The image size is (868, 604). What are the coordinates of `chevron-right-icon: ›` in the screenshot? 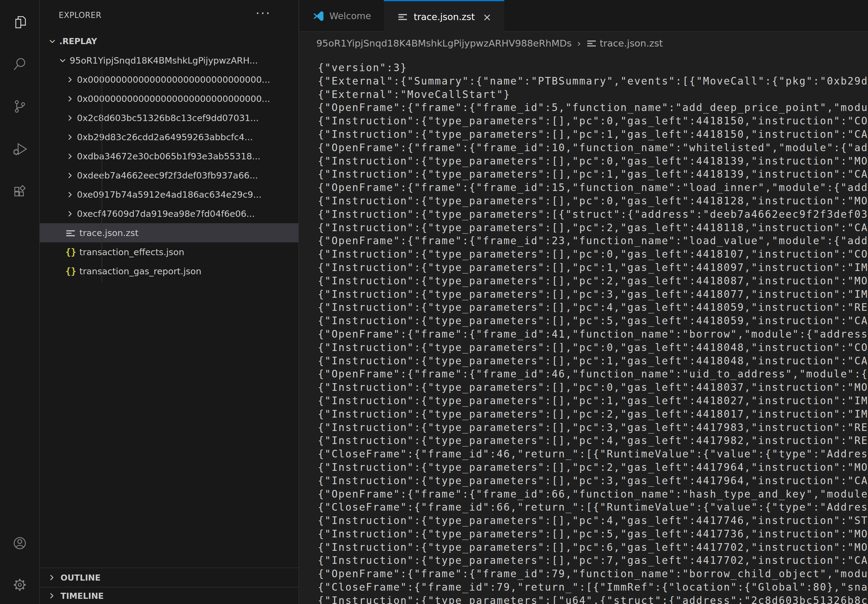 It's located at (579, 43).